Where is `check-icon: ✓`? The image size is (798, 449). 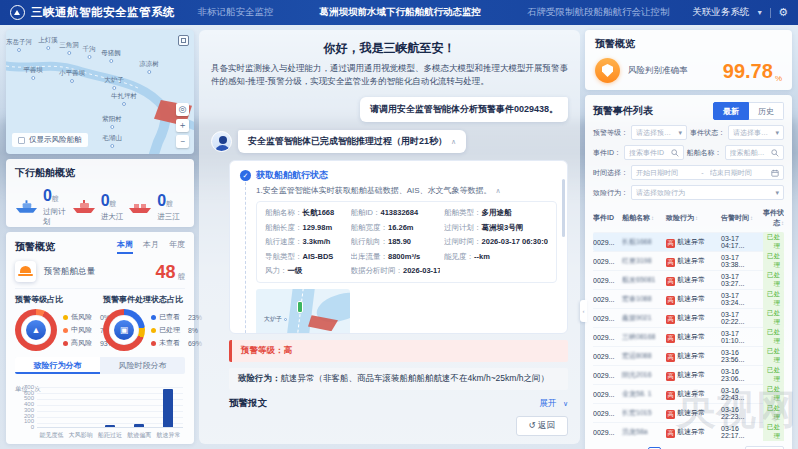
check-icon: ✓ is located at coordinates (246, 176).